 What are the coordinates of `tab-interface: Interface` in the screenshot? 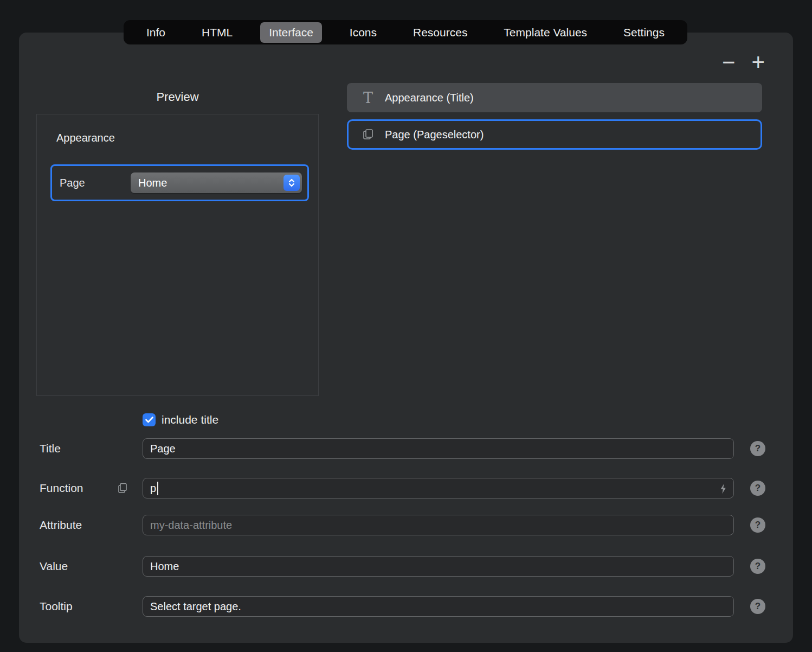 It's located at (291, 33).